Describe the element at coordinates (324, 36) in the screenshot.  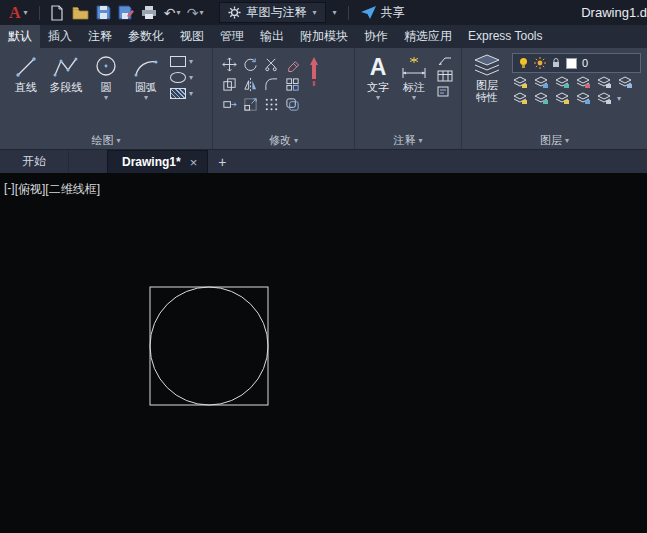
I see `ribbon-tab-addins: 附加模块` at that location.